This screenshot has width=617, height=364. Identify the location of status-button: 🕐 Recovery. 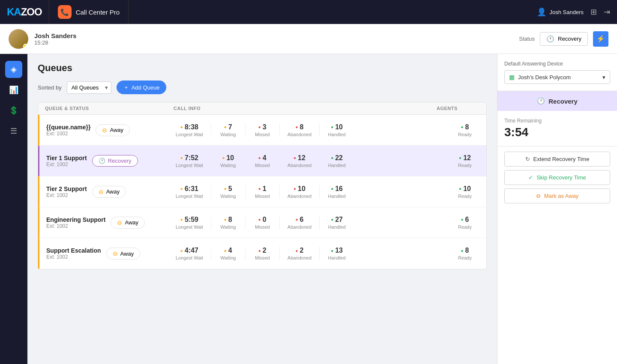
(564, 39).